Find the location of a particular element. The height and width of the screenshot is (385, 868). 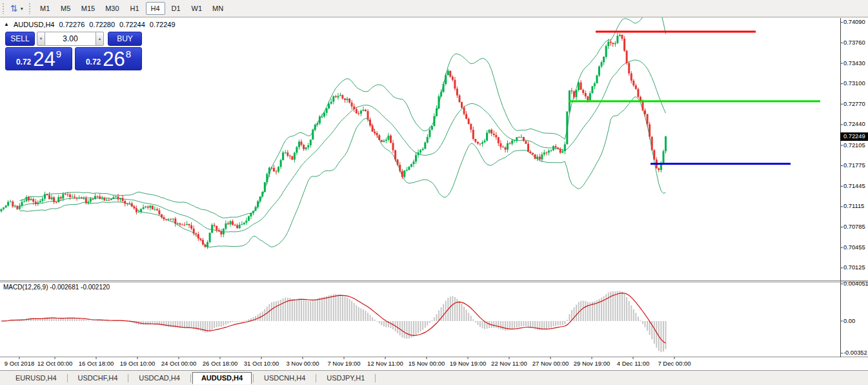

caret-up-icon: ▲ is located at coordinates (100, 39).